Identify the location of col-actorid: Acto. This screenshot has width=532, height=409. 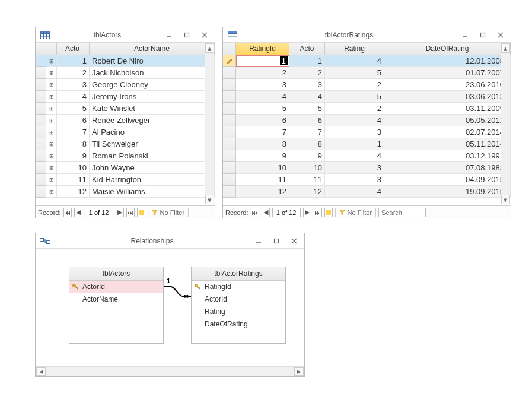
(307, 49).